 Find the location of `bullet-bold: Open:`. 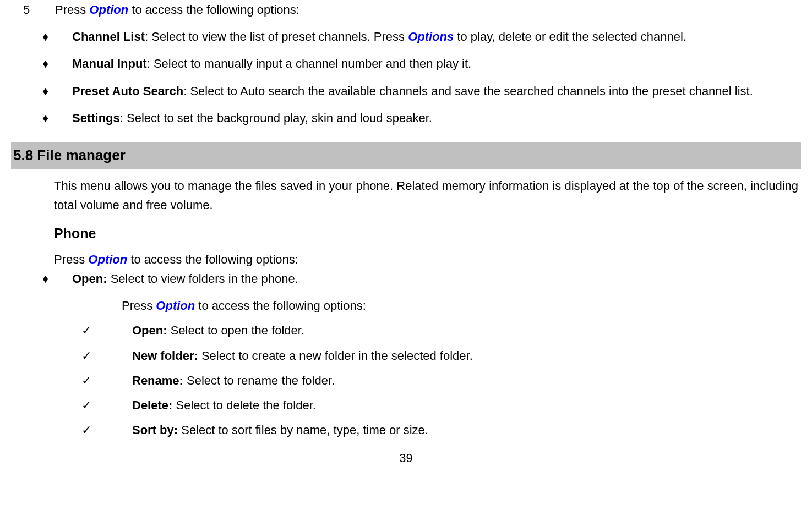

bullet-bold: Open: is located at coordinates (91, 278).